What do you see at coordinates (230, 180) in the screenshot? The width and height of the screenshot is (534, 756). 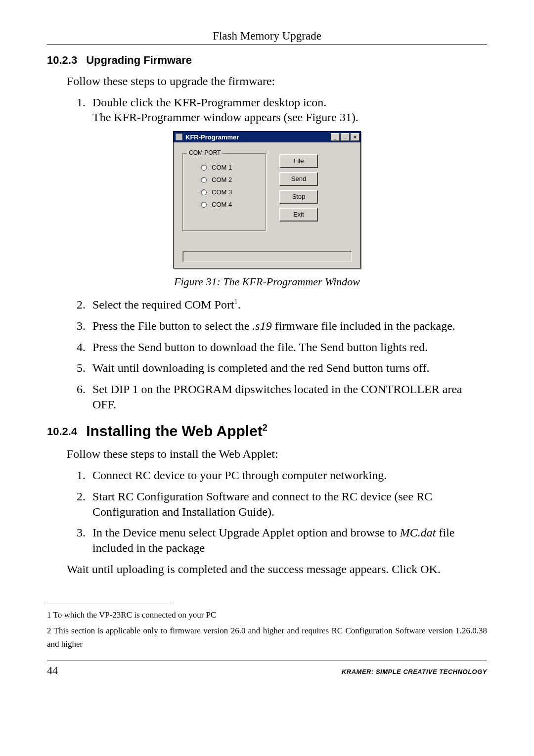 I see `radio-com2: COM 2` at bounding box center [230, 180].